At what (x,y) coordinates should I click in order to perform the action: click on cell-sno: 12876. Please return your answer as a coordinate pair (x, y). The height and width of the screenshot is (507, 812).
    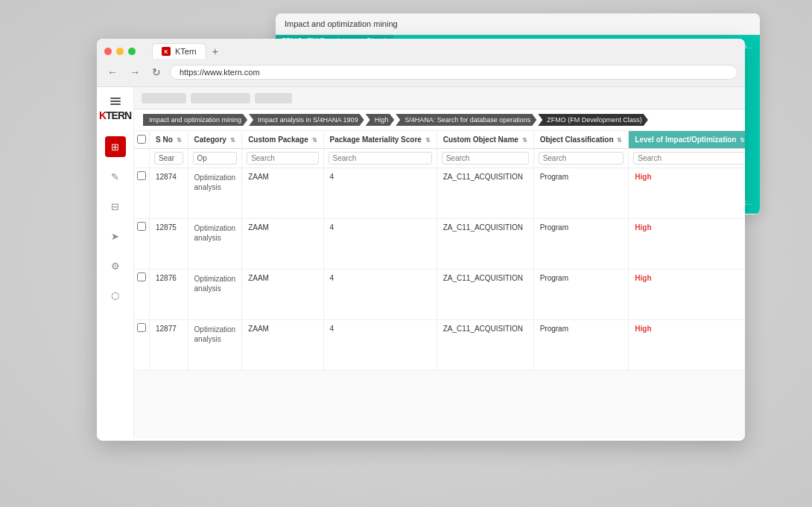
    Looking at the image, I should click on (169, 295).